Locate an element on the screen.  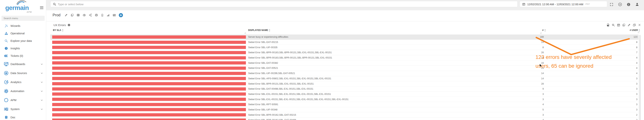
table-row: Siebel Error SBL-DAT-00498,SBL-EXL-00151… is located at coordinates (344, 89).